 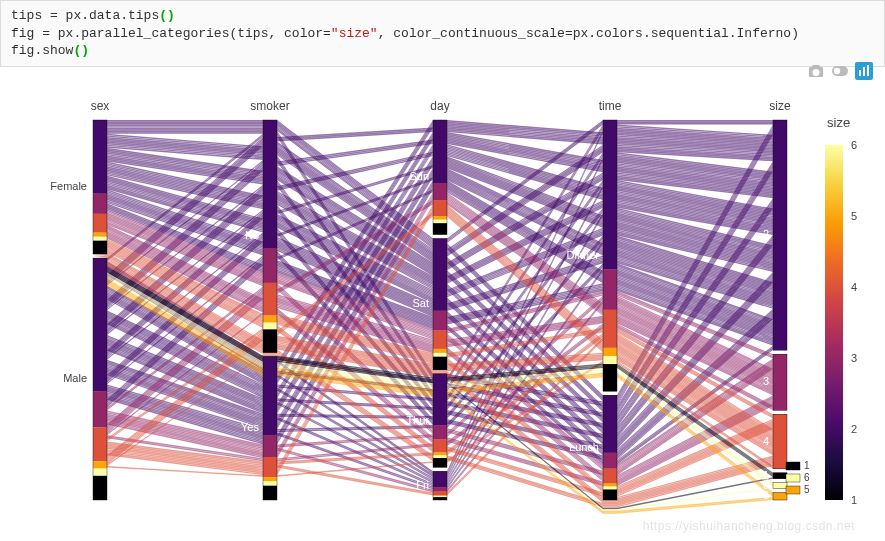 I want to click on dimension-label: size, so click(x=780, y=106).